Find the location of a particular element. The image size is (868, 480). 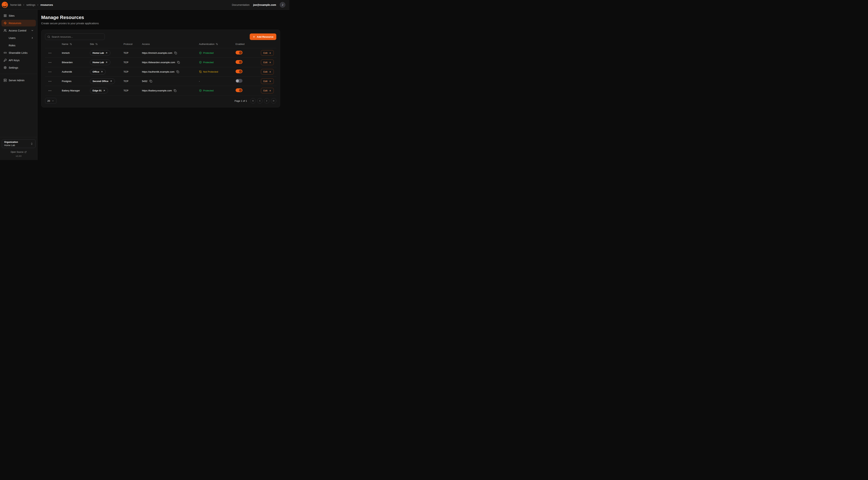

sidebar: Sites Resources Access Control Users Rol… is located at coordinates (19, 85).